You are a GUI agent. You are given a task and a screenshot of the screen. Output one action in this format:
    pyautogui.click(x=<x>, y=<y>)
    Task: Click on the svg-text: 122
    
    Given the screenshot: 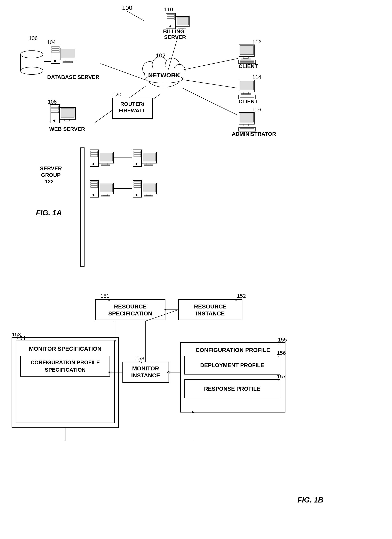 What is the action you would take?
    pyautogui.click(x=49, y=182)
    